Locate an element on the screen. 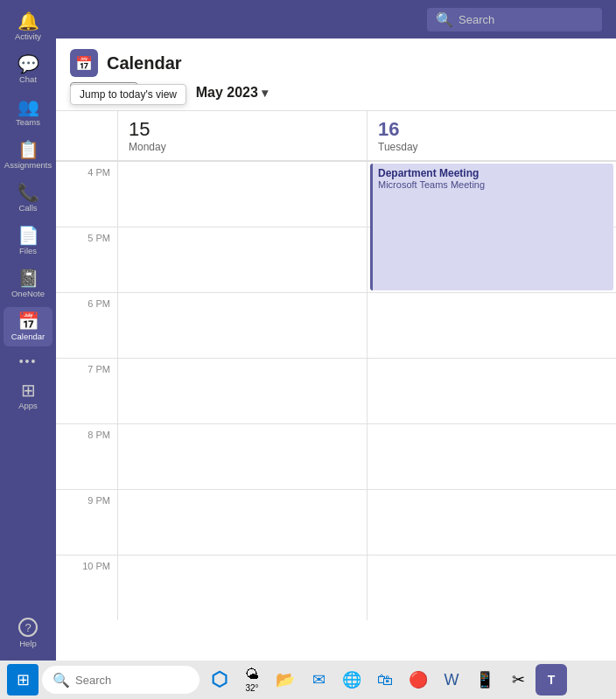 This screenshot has width=616, height=699. help-icon: ? is located at coordinates (28, 627).